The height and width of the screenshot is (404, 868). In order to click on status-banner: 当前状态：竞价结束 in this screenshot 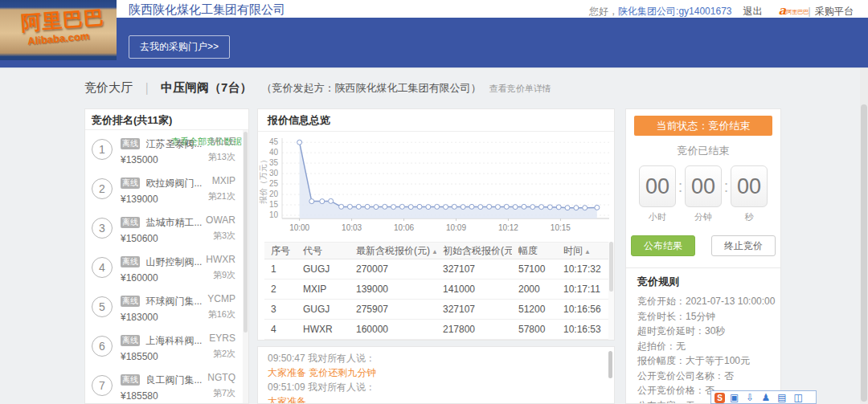, I will do `click(703, 125)`.